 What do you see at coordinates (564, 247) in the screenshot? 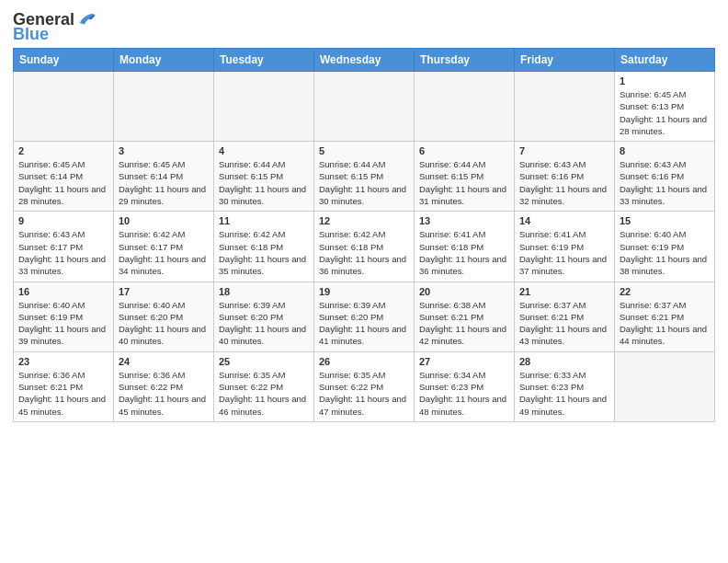
I see `calendar-cell: 14Sunrise: 6:41 AM Sunset: 6:19 PM Dayli…` at bounding box center [564, 247].